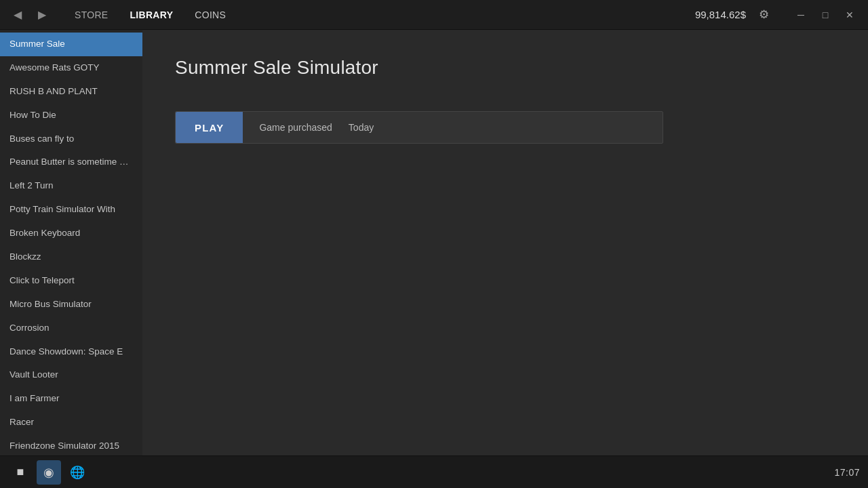 Image resolution: width=868 pixels, height=488 pixels. Describe the element at coordinates (71, 305) in the screenshot. I see `sidebar-item: Micro Bus Simulator` at that location.